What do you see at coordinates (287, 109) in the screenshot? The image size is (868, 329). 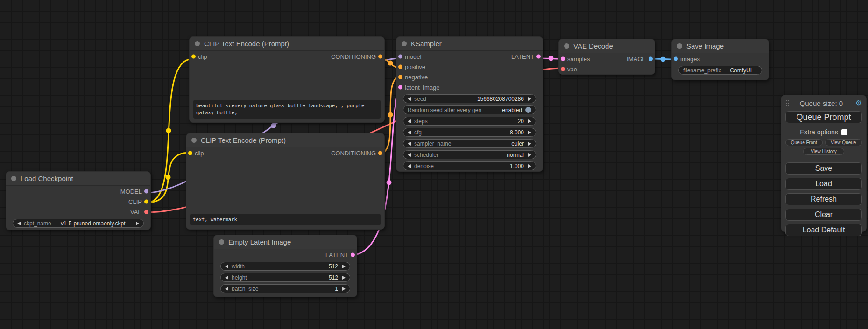 I see `positive-prompt-textarea: beautiful scenery nature glass bottle la…` at bounding box center [287, 109].